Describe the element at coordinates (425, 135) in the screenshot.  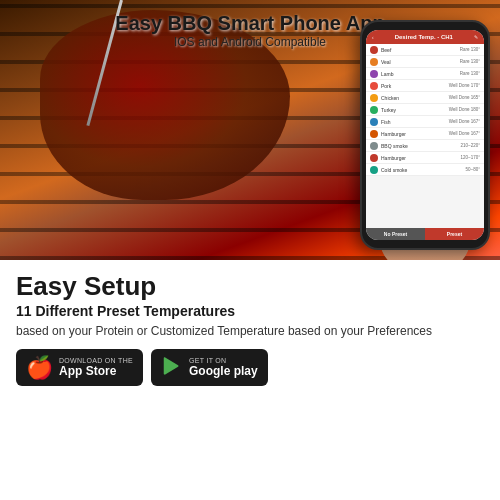
I see `phone-mockup: ‹ Desired Temp. - CH1 ✎ Beef Rare 130° V…` at that location.